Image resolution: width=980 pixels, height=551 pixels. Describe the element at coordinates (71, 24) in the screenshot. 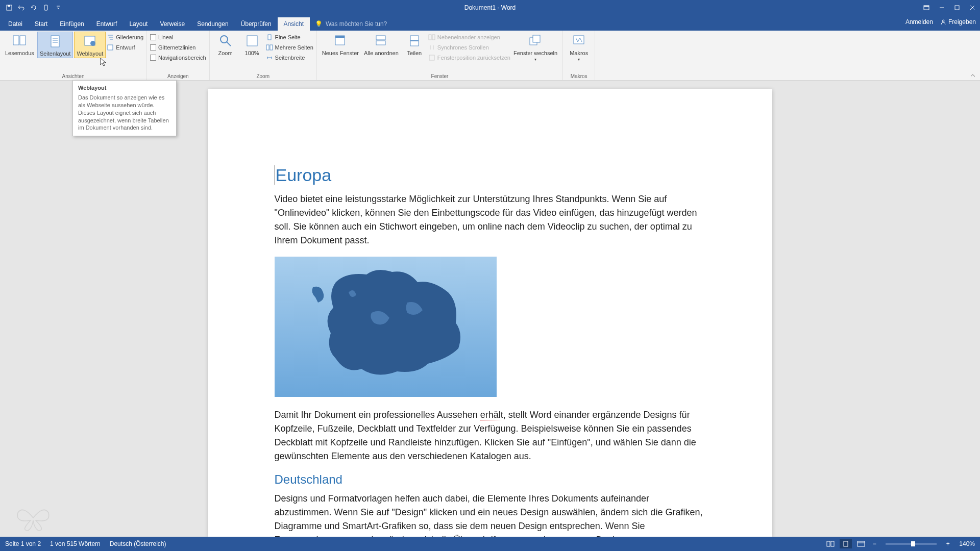

I see `tab-einfuegen: Einfügen` at that location.